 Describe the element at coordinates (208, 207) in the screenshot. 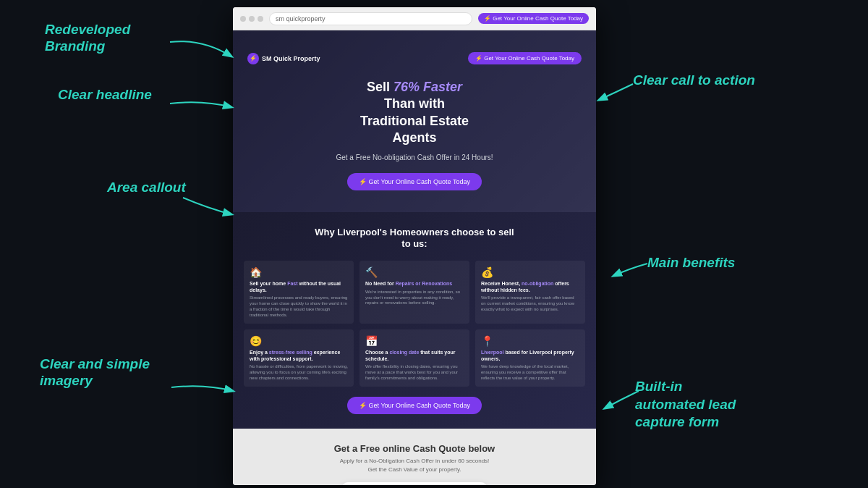

I see `arrow-area-callout` at that location.